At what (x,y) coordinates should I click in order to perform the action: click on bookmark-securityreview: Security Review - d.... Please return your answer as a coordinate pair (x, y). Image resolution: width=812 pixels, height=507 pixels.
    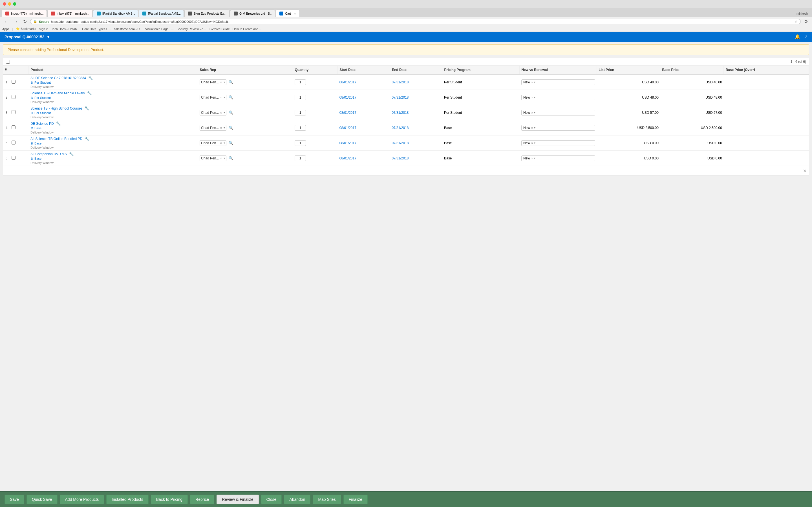
    Looking at the image, I should click on (191, 29).